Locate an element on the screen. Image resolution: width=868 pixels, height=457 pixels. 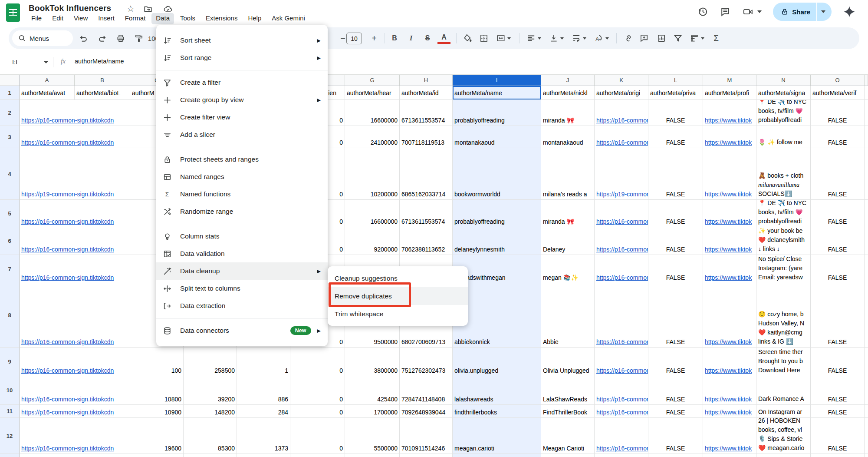
cell-A6: https://p16-common-sign.tiktokcdn is located at coordinates (75, 241).